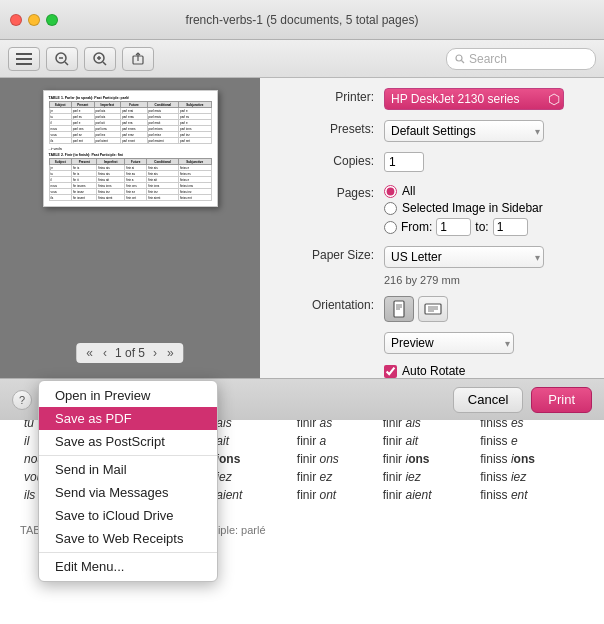 The width and height of the screenshot is (604, 624). What do you see at coordinates (464, 191) in the screenshot?
I see `pages-all-row: All` at bounding box center [464, 191].